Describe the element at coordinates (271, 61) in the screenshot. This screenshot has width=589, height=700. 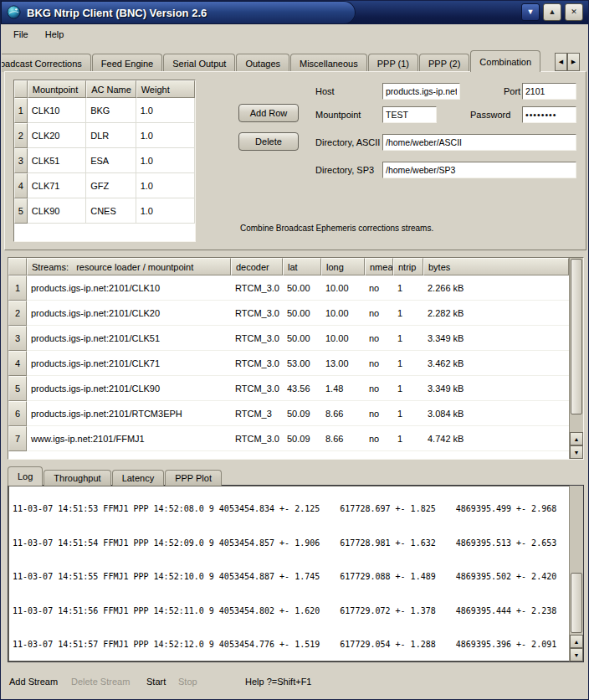
I see `tab-strip: Broadcast Corrections Feed Engine Serial…` at that location.